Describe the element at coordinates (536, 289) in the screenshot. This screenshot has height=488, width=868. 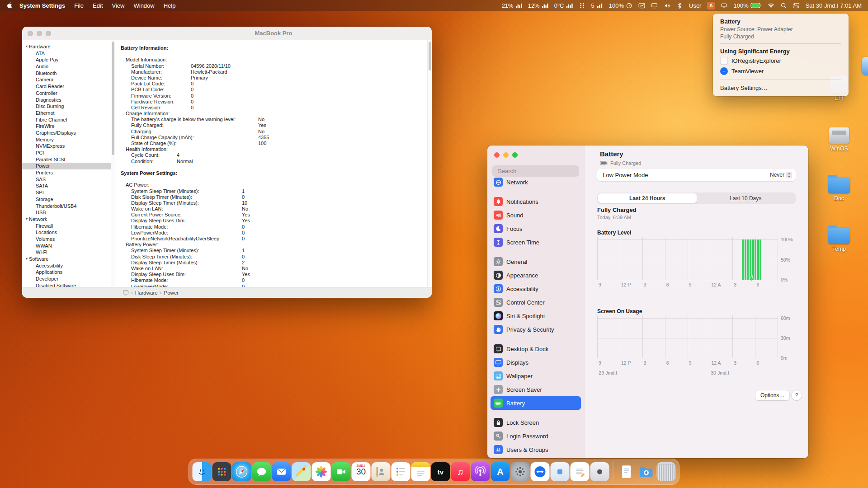
I see `sidebar-item-accessibility: Accessibility` at that location.